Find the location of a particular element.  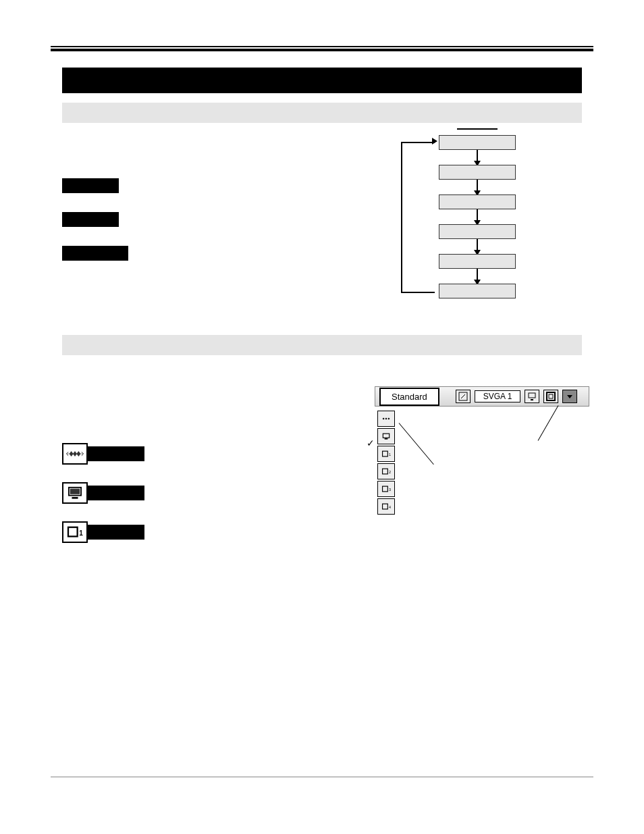

section-title-bar is located at coordinates (322, 80).